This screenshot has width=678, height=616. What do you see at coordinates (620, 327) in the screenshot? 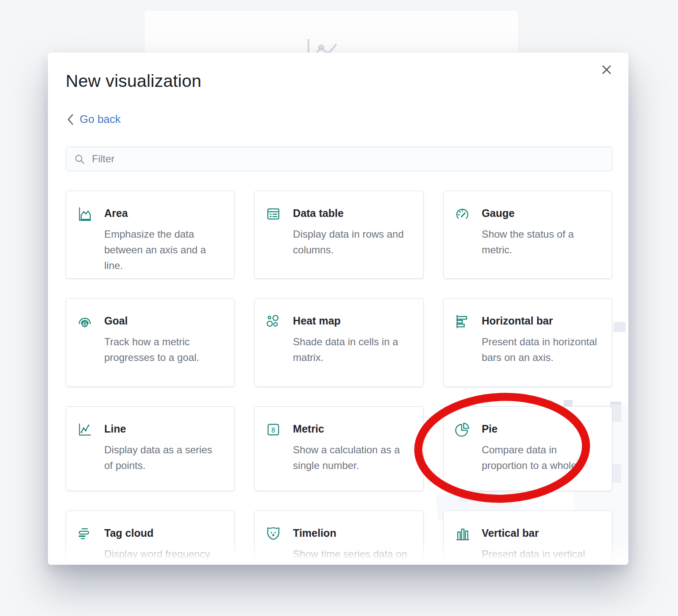
I see `background-artifact` at bounding box center [620, 327].